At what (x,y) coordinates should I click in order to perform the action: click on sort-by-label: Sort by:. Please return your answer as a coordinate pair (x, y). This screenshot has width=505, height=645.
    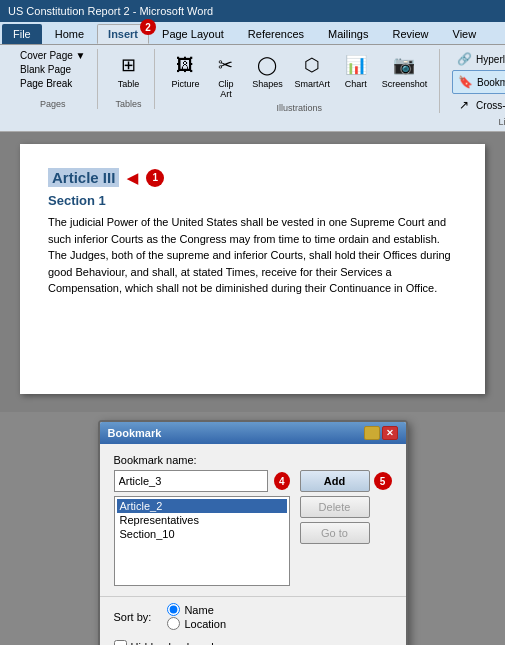
    Looking at the image, I should click on (133, 617).